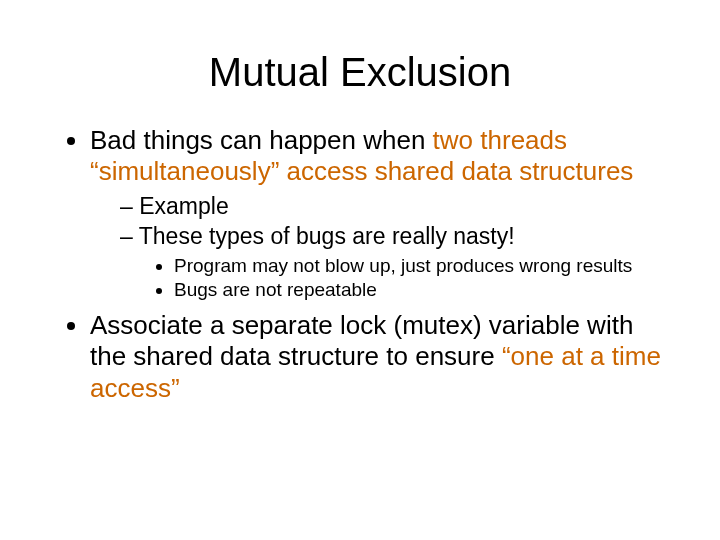  What do you see at coordinates (395, 262) in the screenshot?
I see `bullet-1-sub-2: These types of bugs are really nasty! Pr…` at bounding box center [395, 262].